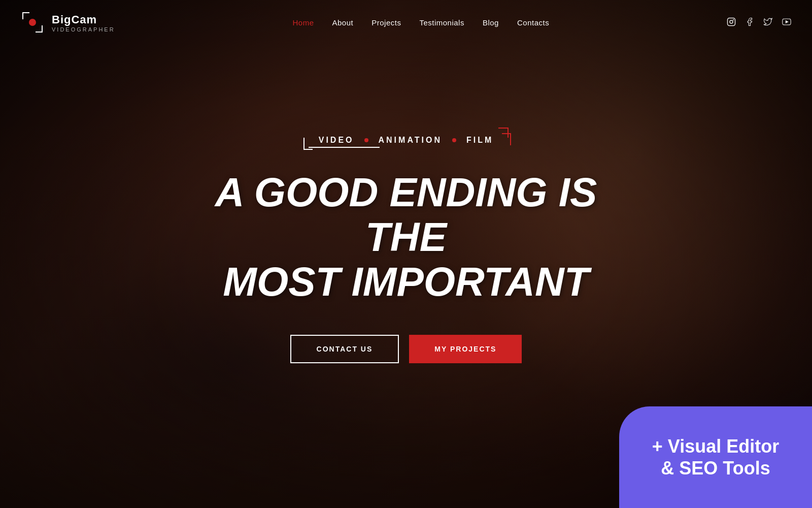 This screenshot has width=812, height=508. What do you see at coordinates (533, 23) in the screenshot?
I see `nav-item-contacts: Contacts` at bounding box center [533, 23].